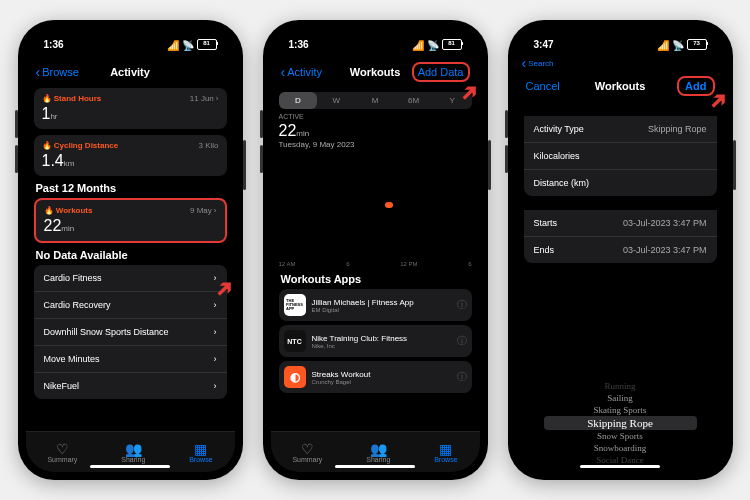 The height and width of the screenshot is (500, 750). I want to click on cycling-value: 1.4, so click(53, 160).